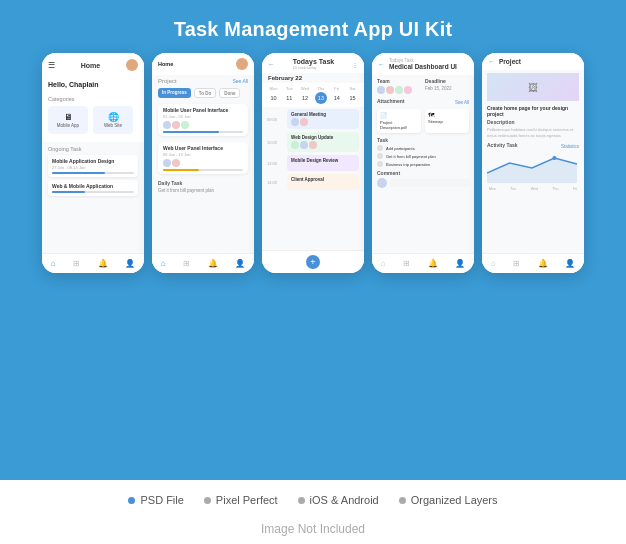 The height and width of the screenshot is (544, 626). Describe the element at coordinates (164, 264) in the screenshot. I see `home-nav-icon-2: ⌂` at that location.